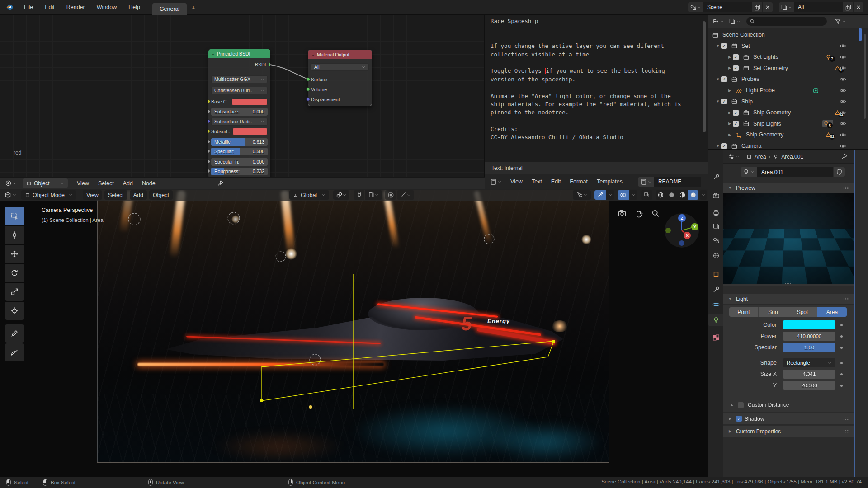 The width and height of the screenshot is (868, 488). I want to click on menu-object: Object, so click(161, 195).